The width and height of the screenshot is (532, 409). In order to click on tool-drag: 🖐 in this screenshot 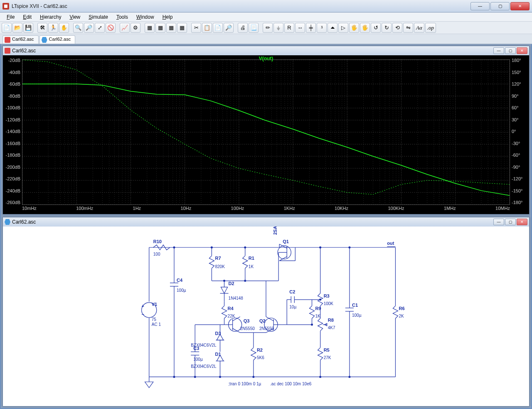, I will do `click(365, 28)`.